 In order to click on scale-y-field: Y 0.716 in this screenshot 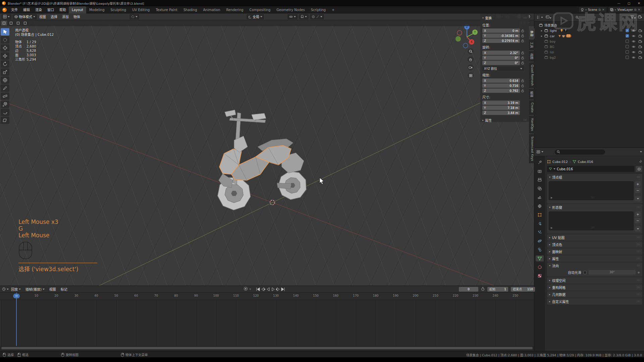, I will do `click(501, 86)`.